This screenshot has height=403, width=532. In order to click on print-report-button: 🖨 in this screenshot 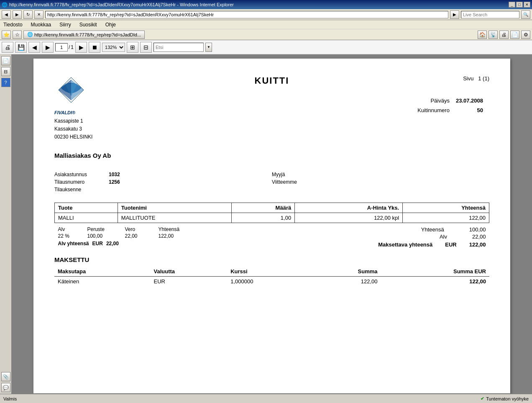, I will do `click(8, 47)`.